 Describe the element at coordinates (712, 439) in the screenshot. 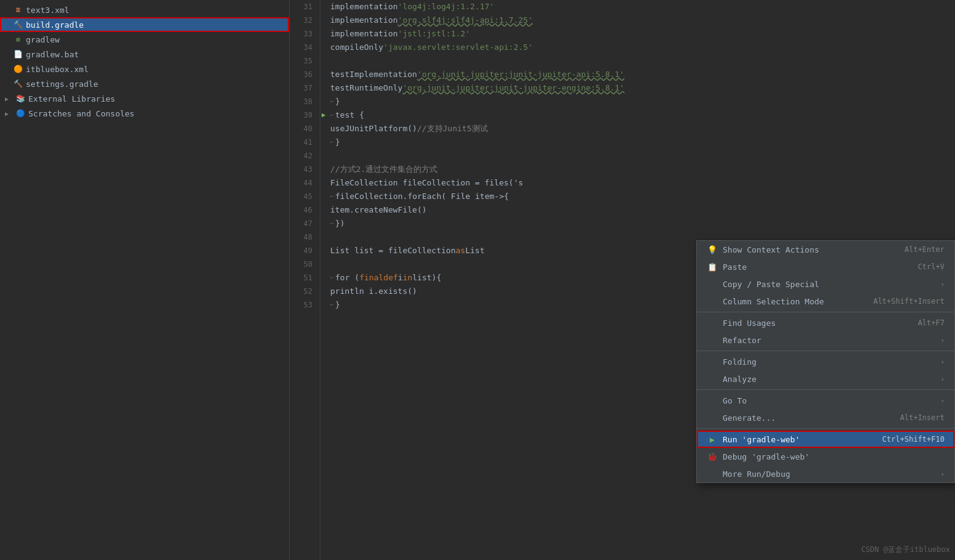

I see `run-icon: ▶` at that location.